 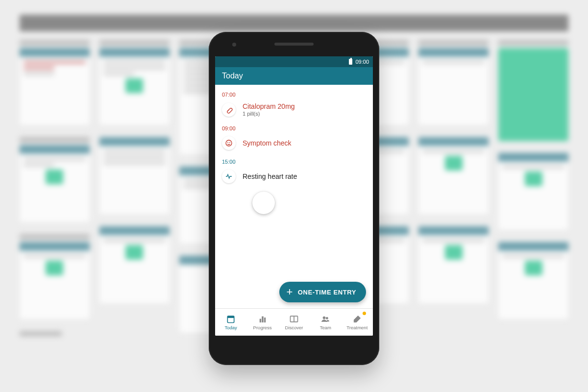 I want to click on phone-camera, so click(x=234, y=45).